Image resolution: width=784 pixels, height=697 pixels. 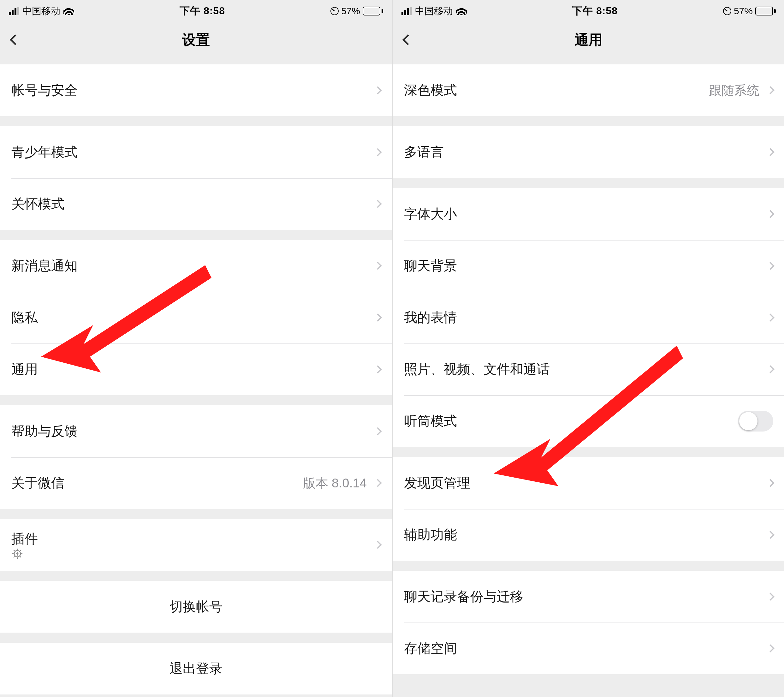 What do you see at coordinates (192, 431) in the screenshot?
I see `row-label: 帮助与反馈` at bounding box center [192, 431].